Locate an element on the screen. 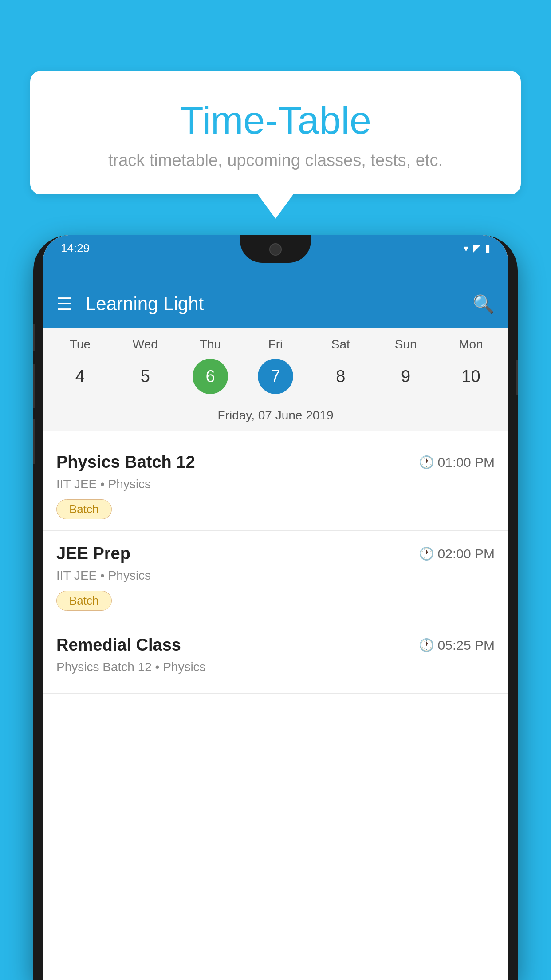  day-label-wed: Wed is located at coordinates (145, 344).